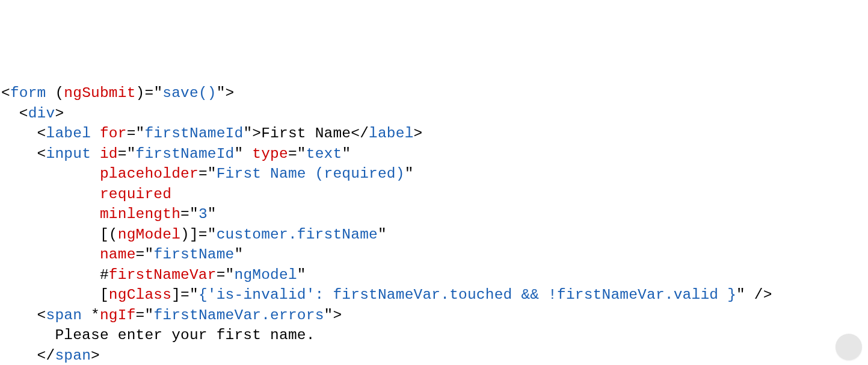  Describe the element at coordinates (199, 235) in the screenshot. I see `punct: )]="` at that location.